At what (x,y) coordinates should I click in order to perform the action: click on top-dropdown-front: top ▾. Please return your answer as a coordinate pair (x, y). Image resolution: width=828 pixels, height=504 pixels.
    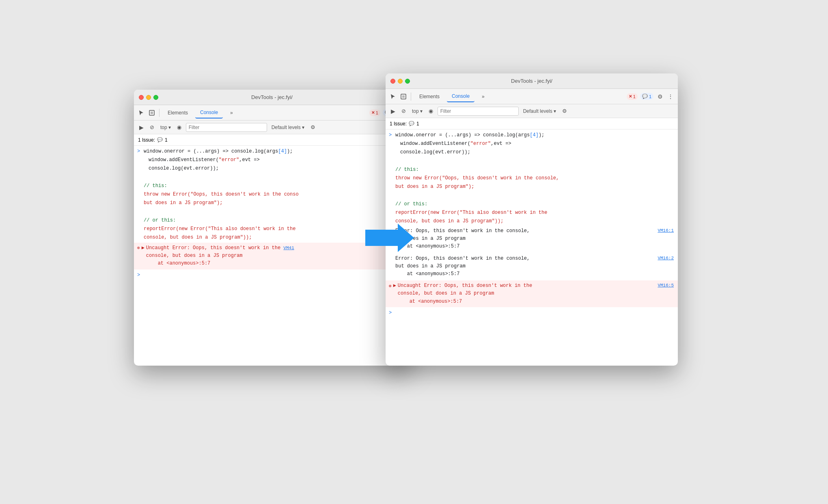
    Looking at the image, I should click on (417, 111).